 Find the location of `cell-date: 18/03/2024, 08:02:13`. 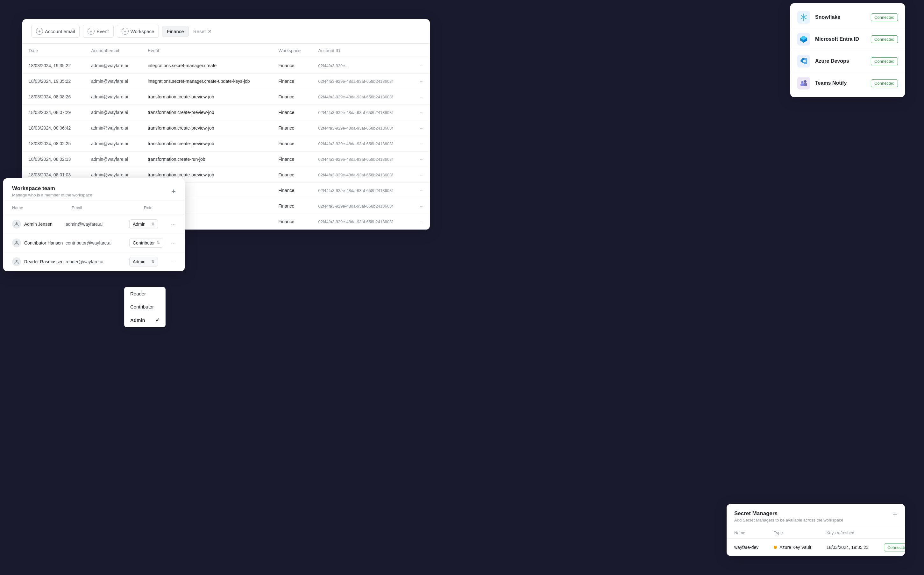

cell-date: 18/03/2024, 08:02:13 is located at coordinates (54, 160).